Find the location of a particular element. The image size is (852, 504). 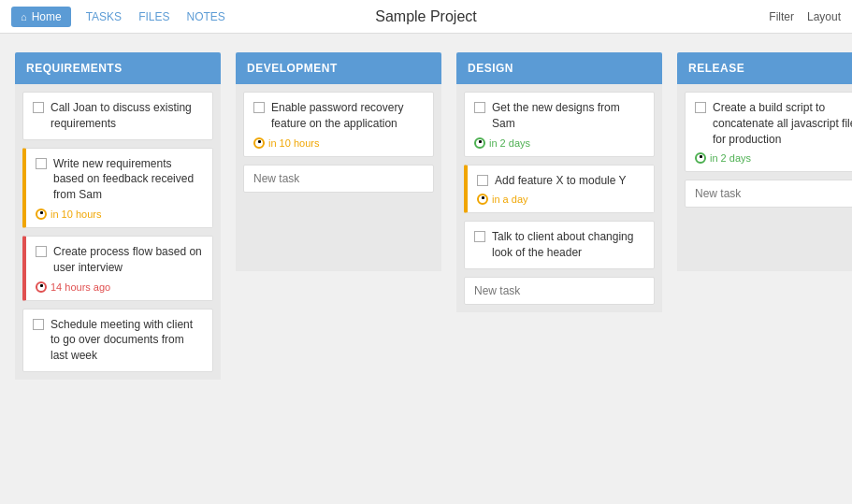

task-card: Write new requirements based on feedback… is located at coordinates (118, 188).